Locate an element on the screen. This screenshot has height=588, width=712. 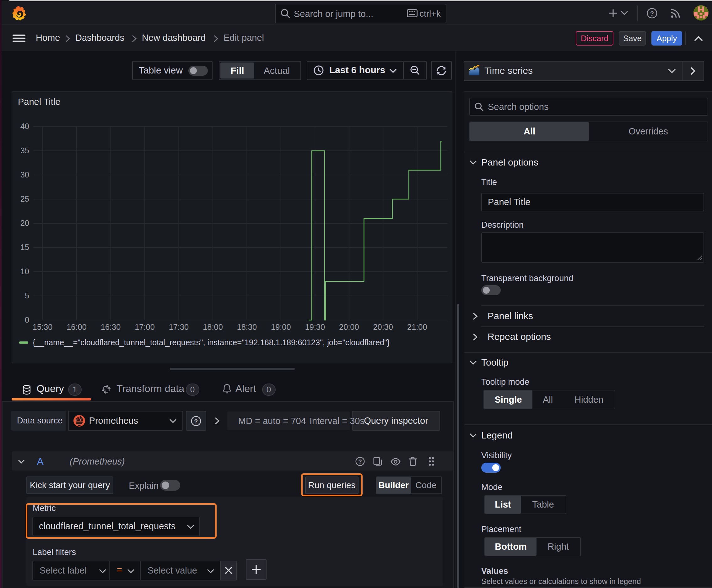
svg-text: 20:00 is located at coordinates (349, 327).